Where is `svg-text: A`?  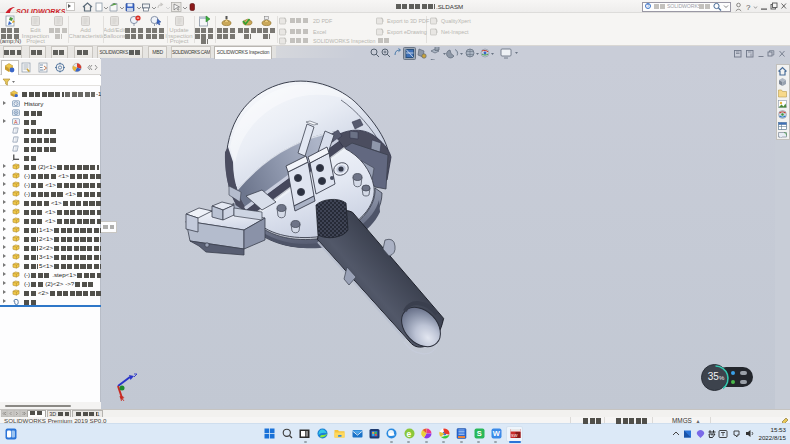 svg-text: A is located at coordinates (16, 121).